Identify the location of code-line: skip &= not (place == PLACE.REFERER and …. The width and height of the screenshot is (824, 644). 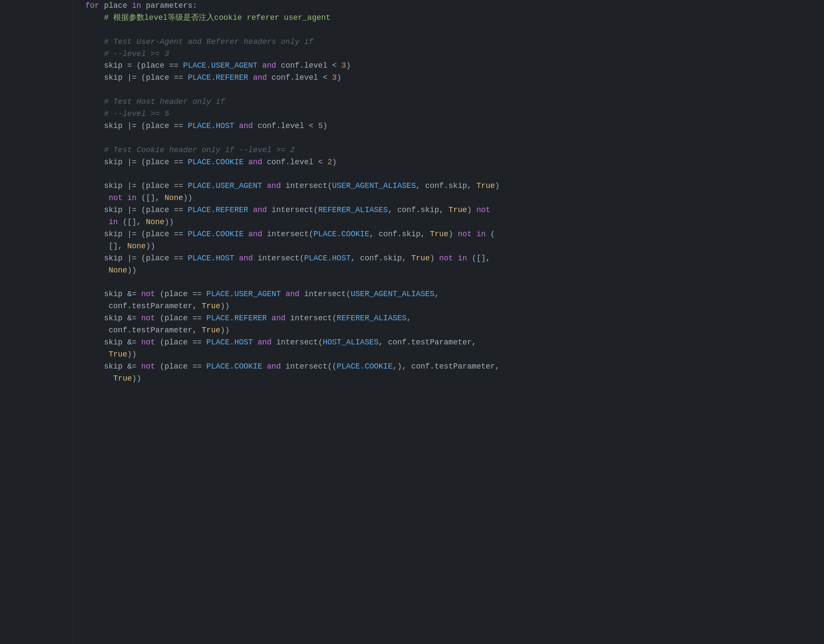
(455, 319).